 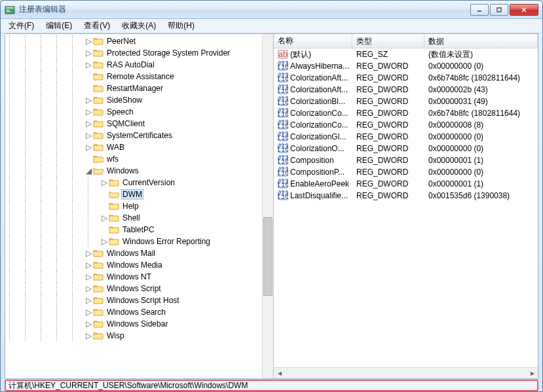 I want to click on expand-icon: ◢, so click(x=88, y=171).